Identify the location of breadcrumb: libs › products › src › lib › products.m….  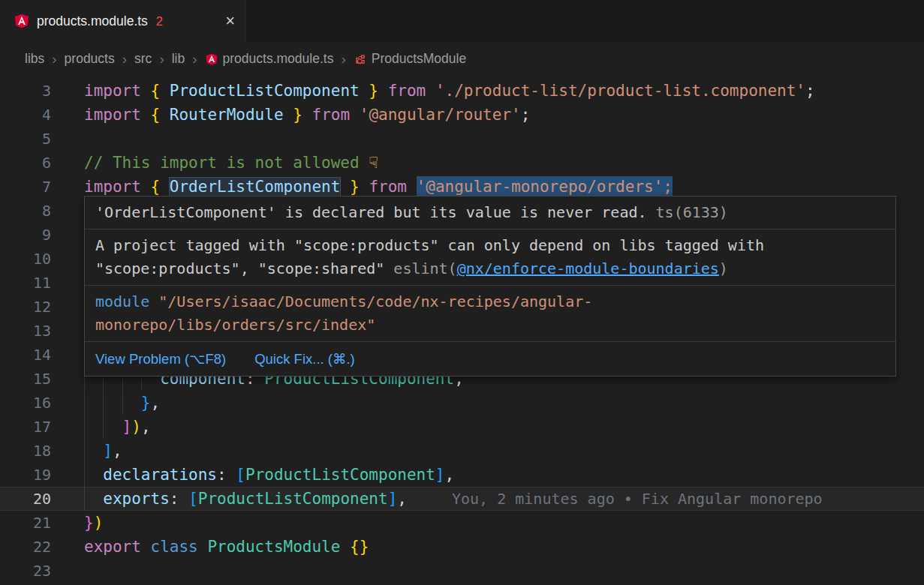
(462, 58).